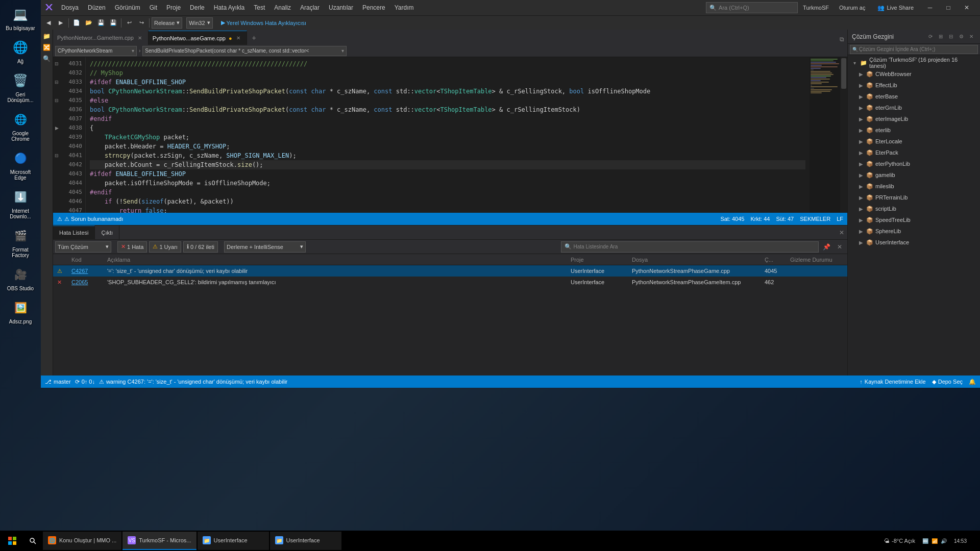 This screenshot has width=980, height=551. Describe the element at coordinates (690, 247) in the screenshot. I see `error-search: 🔍 Hata Listesinde Ara` at that location.